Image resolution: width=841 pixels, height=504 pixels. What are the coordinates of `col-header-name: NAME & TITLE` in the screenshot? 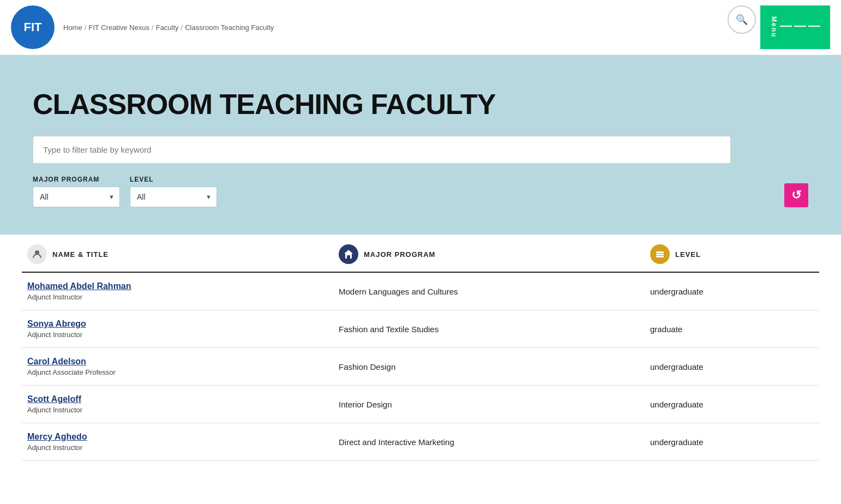 It's located at (183, 254).